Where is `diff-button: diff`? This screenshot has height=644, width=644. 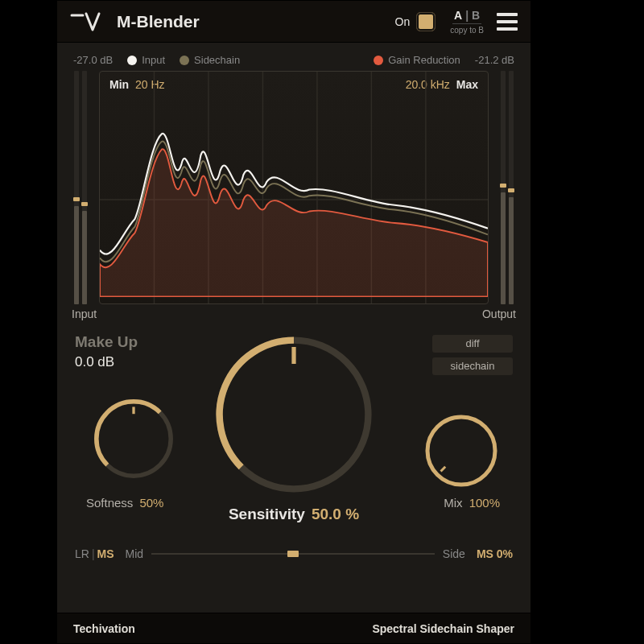 diff-button: diff is located at coordinates (473, 344).